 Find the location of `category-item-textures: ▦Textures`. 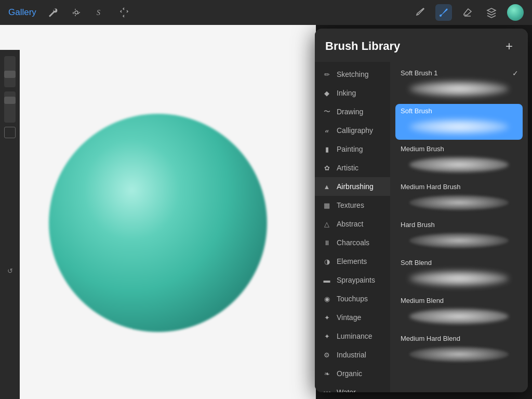

category-item-textures: ▦Textures is located at coordinates (352, 205).